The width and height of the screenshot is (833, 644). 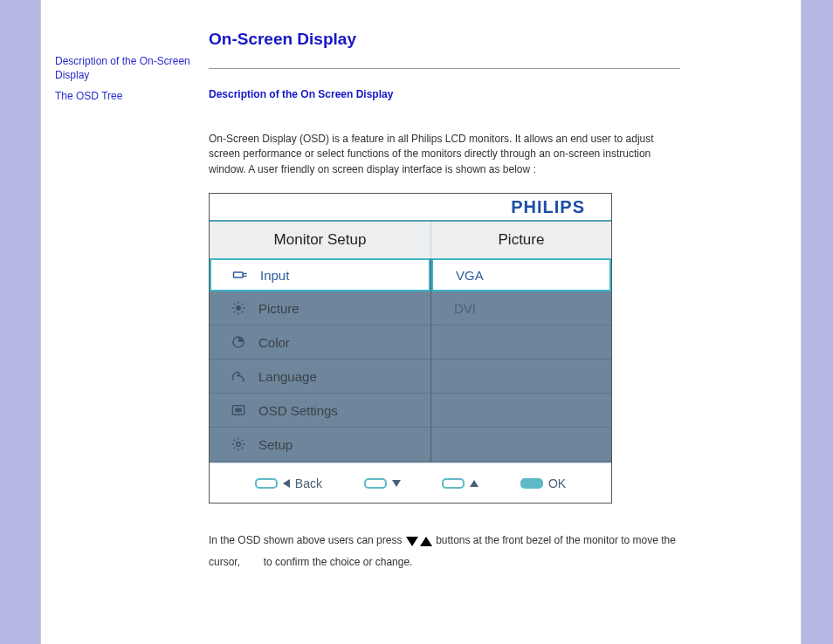 What do you see at coordinates (521, 240) in the screenshot?
I see `osd-col-header-right: Picture` at bounding box center [521, 240].